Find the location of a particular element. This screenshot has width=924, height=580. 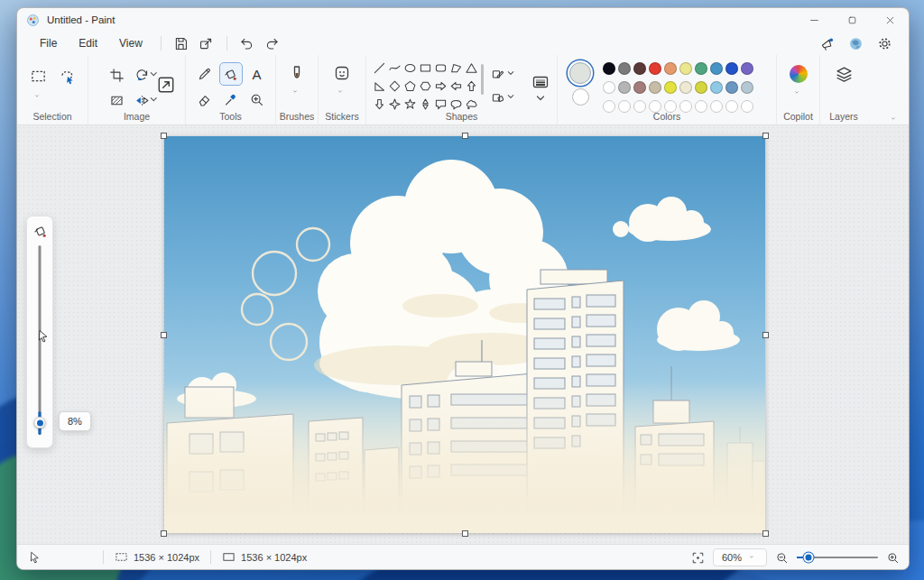

canvas-handle-bottom-left is located at coordinates (164, 534).